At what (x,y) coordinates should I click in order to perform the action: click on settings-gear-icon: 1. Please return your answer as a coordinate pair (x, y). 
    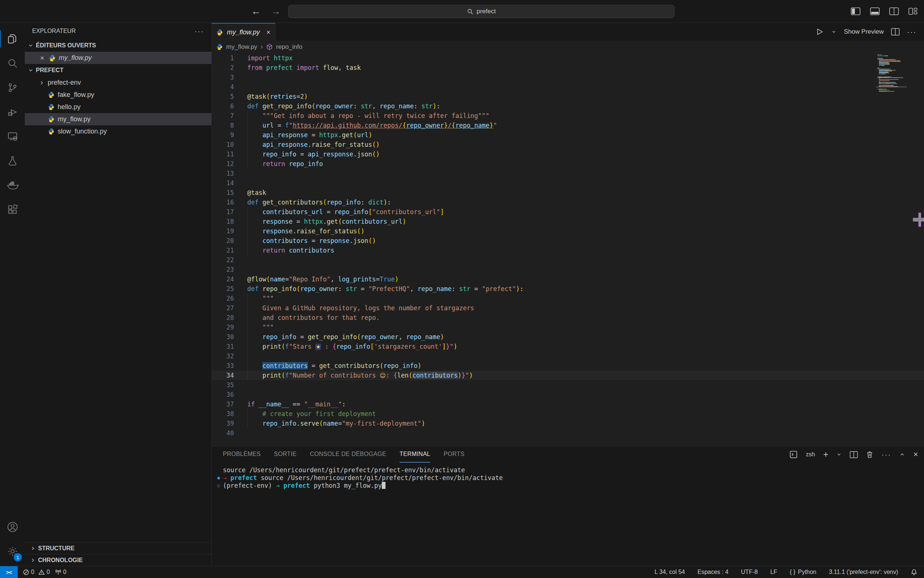
    Looking at the image, I should click on (12, 551).